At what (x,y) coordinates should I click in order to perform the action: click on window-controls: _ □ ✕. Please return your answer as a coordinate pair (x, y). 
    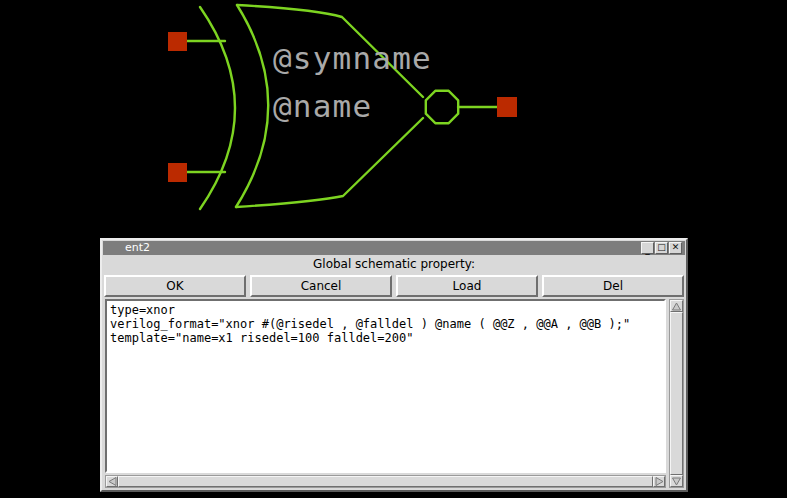
    Looking at the image, I should click on (662, 248).